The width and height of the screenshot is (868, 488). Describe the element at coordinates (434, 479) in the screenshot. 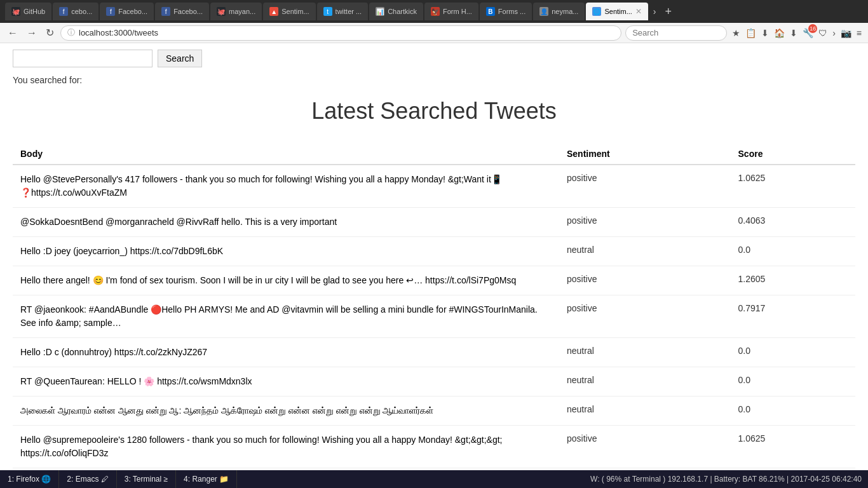

I see `taskbar: 1: Firefox 🌐 2: Emacs 🖊 3: Terminal ≥ 4:…` at that location.